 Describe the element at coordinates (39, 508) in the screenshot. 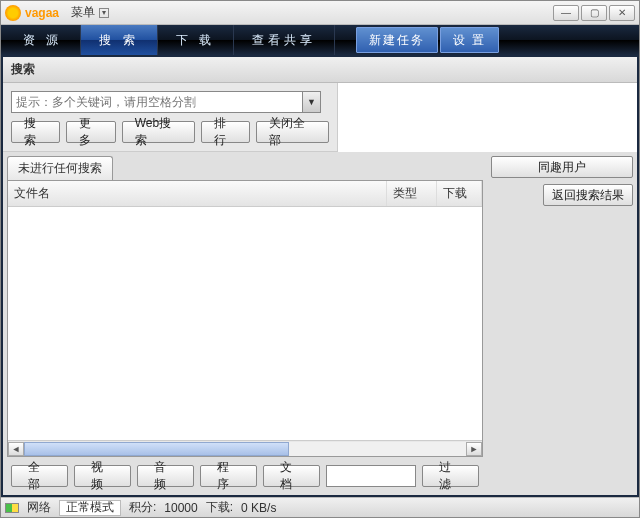

I see `status-network: 网络` at that location.